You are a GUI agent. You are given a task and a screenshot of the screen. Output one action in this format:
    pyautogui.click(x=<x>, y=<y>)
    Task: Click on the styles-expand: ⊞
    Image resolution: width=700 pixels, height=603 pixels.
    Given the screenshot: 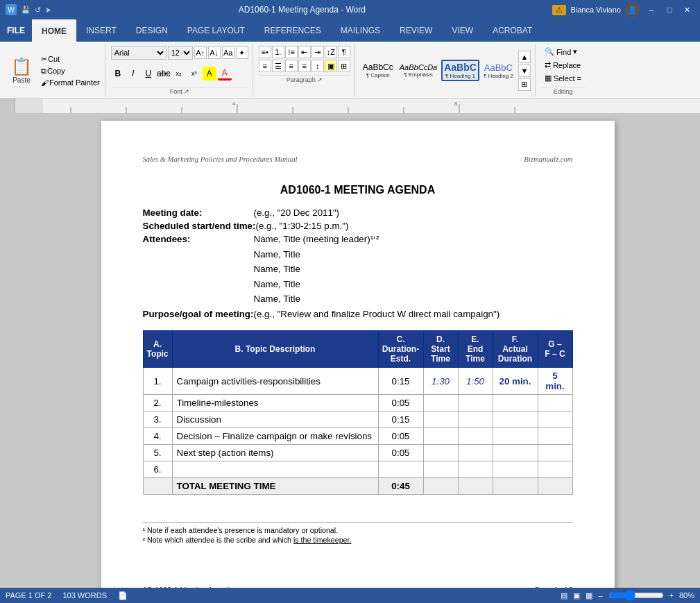 What is the action you would take?
    pyautogui.click(x=524, y=85)
    